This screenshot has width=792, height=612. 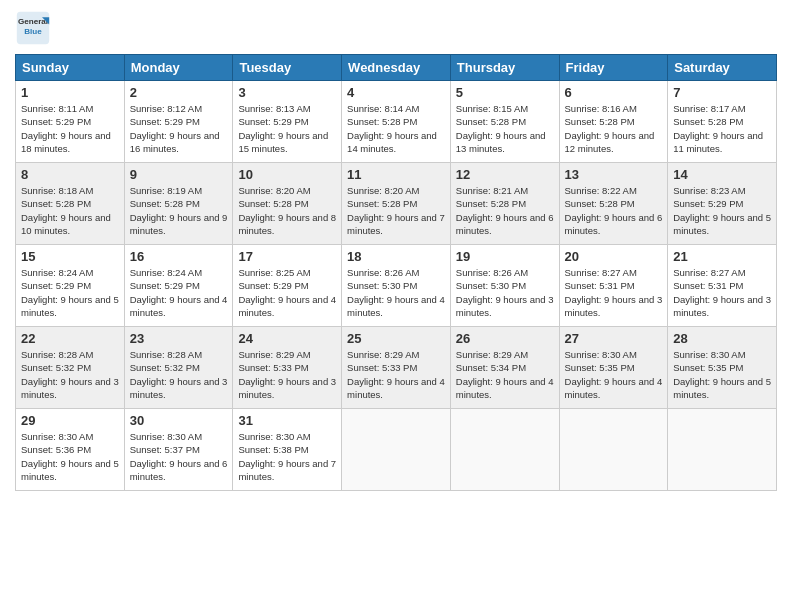 I want to click on day-number: 11, so click(x=396, y=174).